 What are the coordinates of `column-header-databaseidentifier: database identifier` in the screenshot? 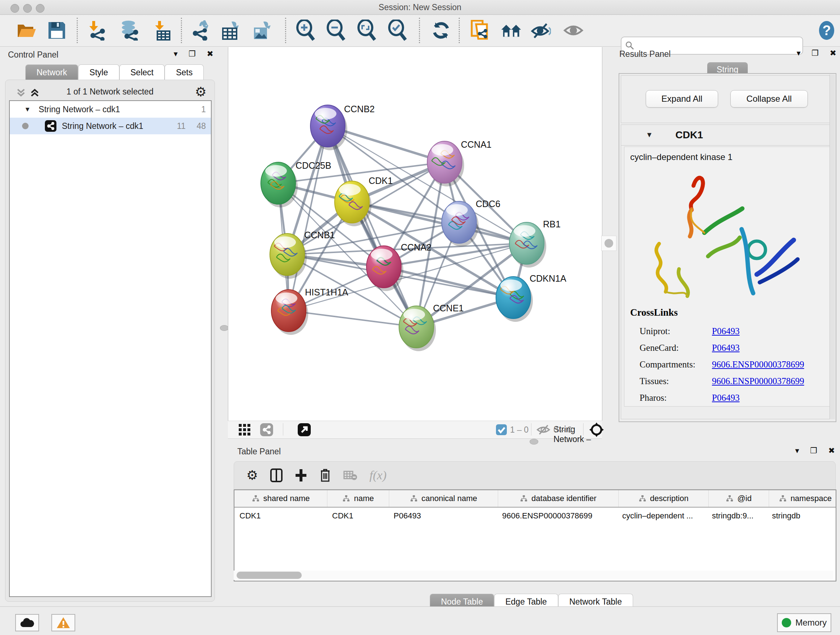 It's located at (558, 499).